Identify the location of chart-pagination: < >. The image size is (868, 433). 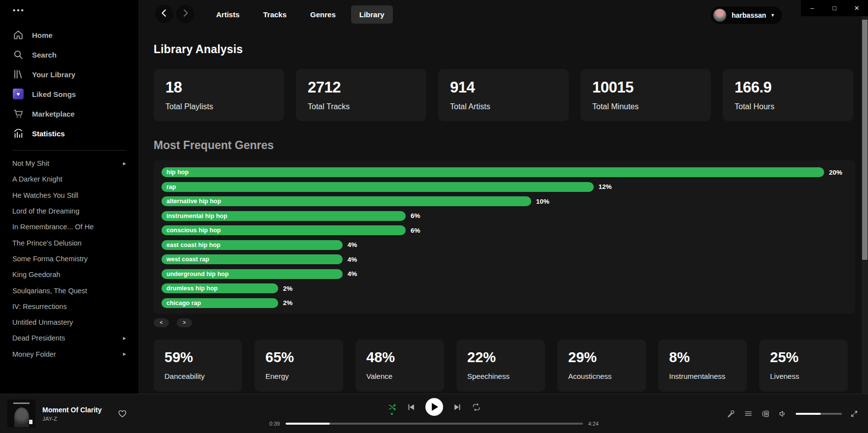
(504, 323).